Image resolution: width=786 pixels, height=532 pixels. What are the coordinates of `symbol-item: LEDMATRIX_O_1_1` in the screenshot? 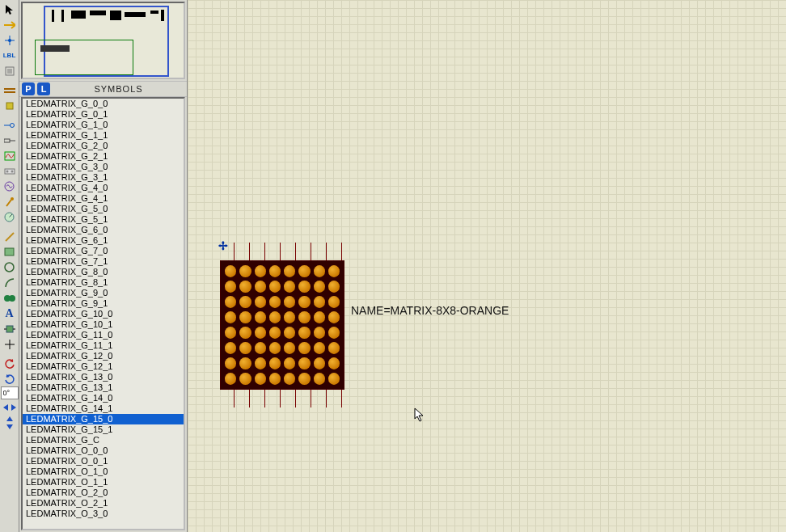 It's located at (104, 482).